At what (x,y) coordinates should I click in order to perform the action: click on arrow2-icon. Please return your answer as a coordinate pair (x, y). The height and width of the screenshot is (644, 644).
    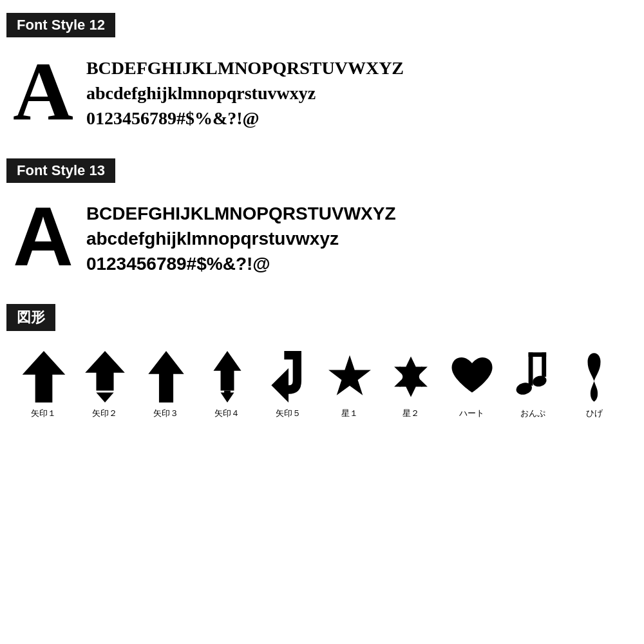
    Looking at the image, I should click on (105, 376).